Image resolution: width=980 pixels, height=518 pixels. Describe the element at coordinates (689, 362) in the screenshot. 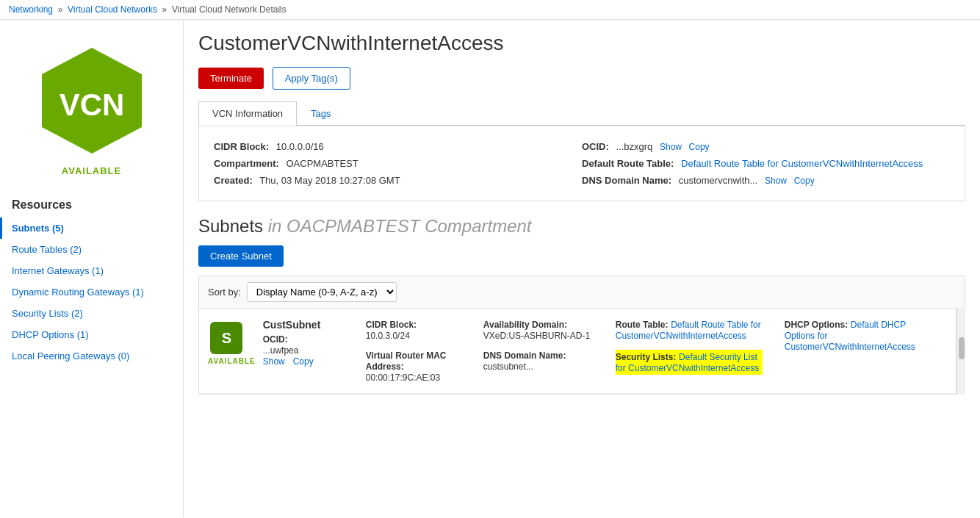

I see `subnet-security-row: Security Lists: Default Security List fo…` at that location.